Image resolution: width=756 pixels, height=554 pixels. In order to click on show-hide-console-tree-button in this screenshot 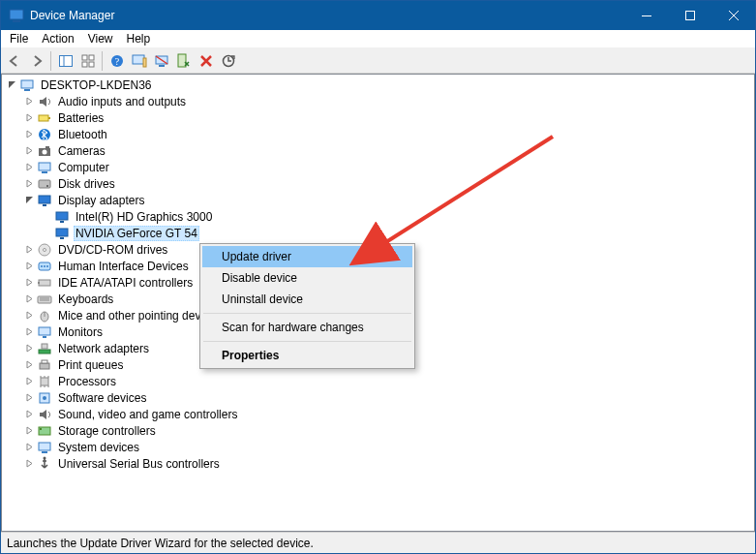, I will do `click(66, 61)`.